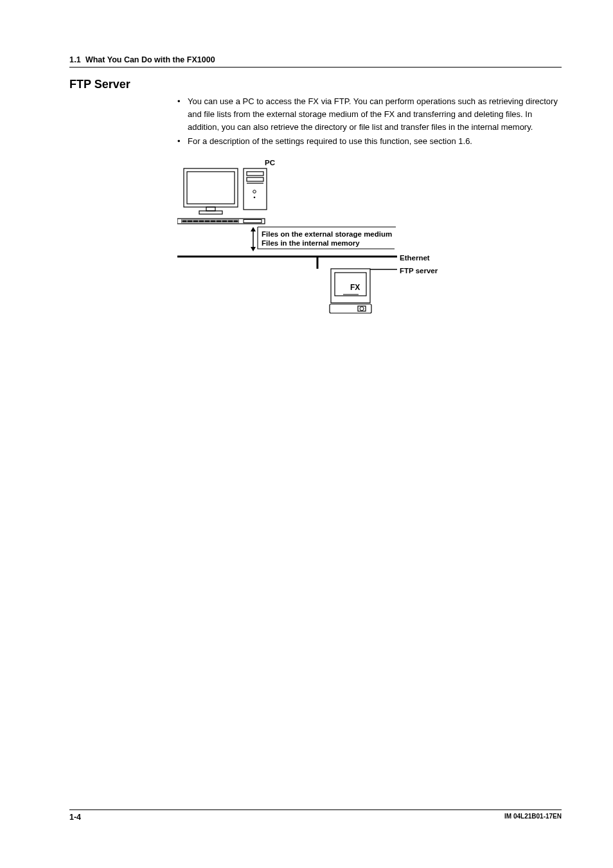 This screenshot has width=613, height=868. I want to click on ftp-diagram: PC Files on the external storage medium …, so click(369, 248).